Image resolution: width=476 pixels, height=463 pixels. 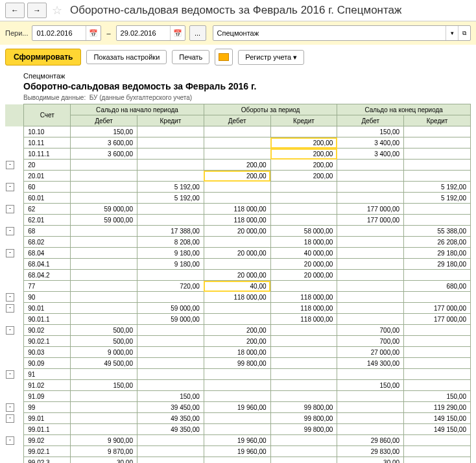 What do you see at coordinates (238, 154) in the screenshot?
I see `table-row: 10.11.13 600,00200,003 400,00` at bounding box center [238, 154].